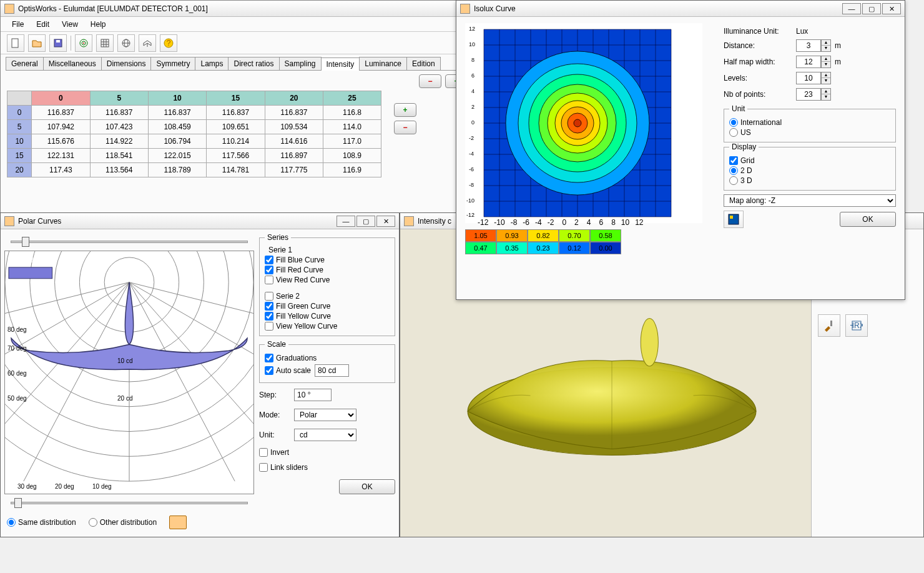  Describe the element at coordinates (857, 326) in the screenshot. I see `export-icon: HRX` at that location.